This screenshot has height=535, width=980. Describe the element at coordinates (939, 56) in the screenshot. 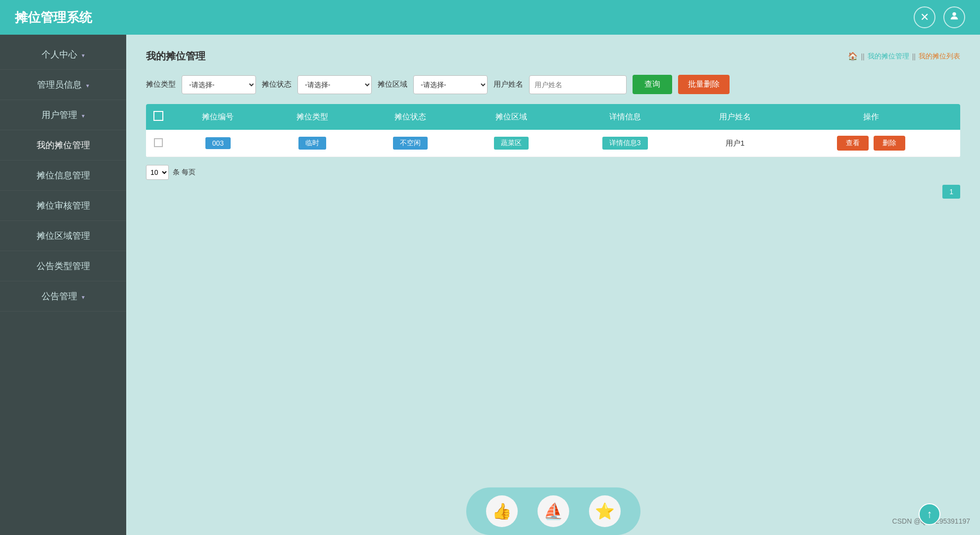

I see `breadcrumb-stall-list: 我的摊位列表` at that location.